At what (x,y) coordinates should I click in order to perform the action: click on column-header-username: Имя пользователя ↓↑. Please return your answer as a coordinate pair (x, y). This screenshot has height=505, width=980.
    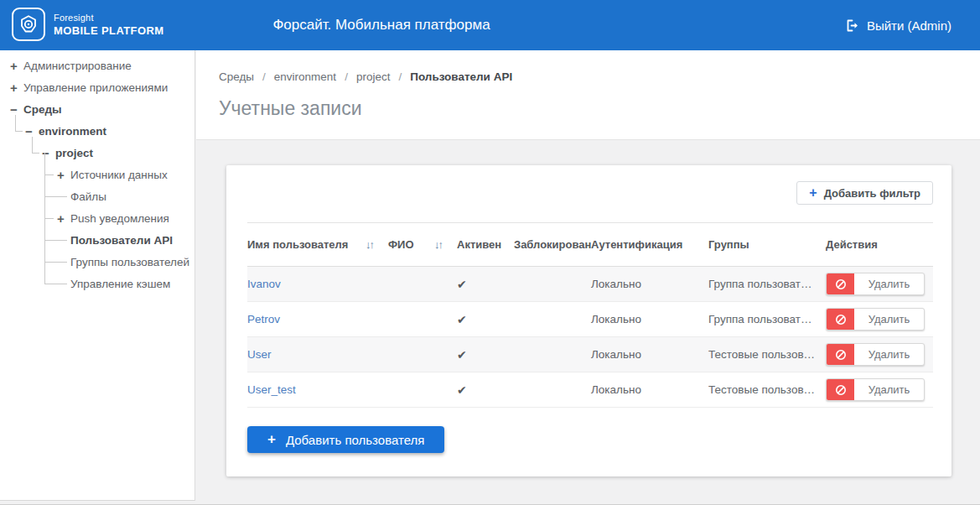
    Looking at the image, I should click on (318, 245).